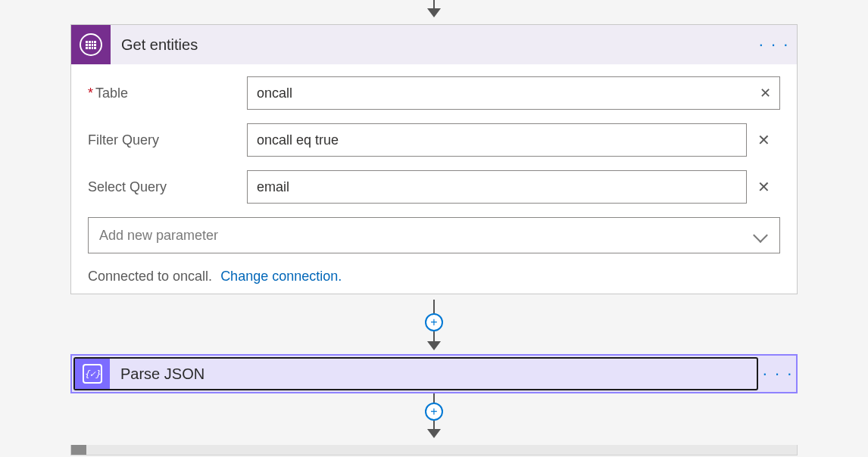 This screenshot has width=868, height=457. What do you see at coordinates (434, 416) in the screenshot?
I see `connector-bottom: +` at bounding box center [434, 416].